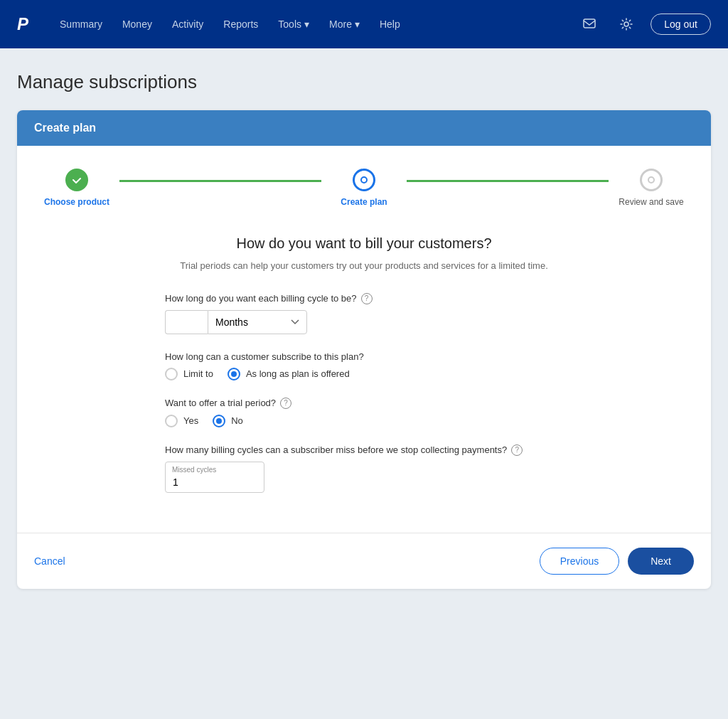  Describe the element at coordinates (364, 314) in the screenshot. I see `billing-cycle-group: How long do you want each billing cycle …` at that location.